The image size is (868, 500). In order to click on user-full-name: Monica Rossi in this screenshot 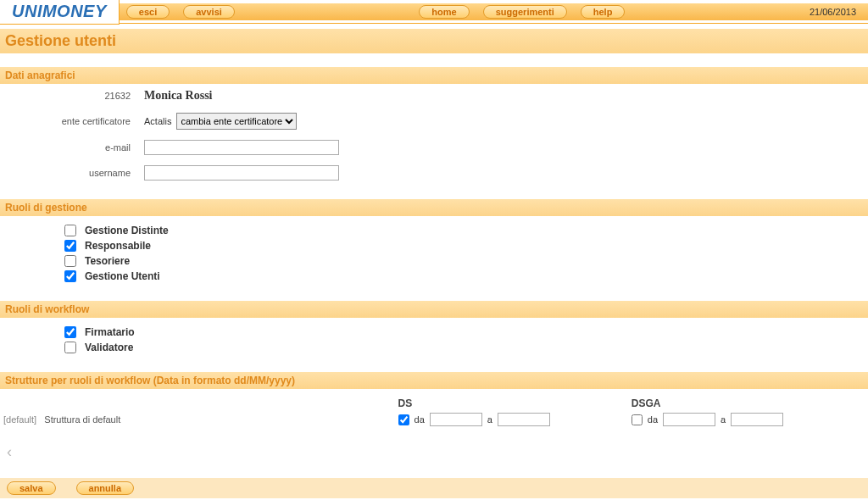, I will do `click(178, 96)`.